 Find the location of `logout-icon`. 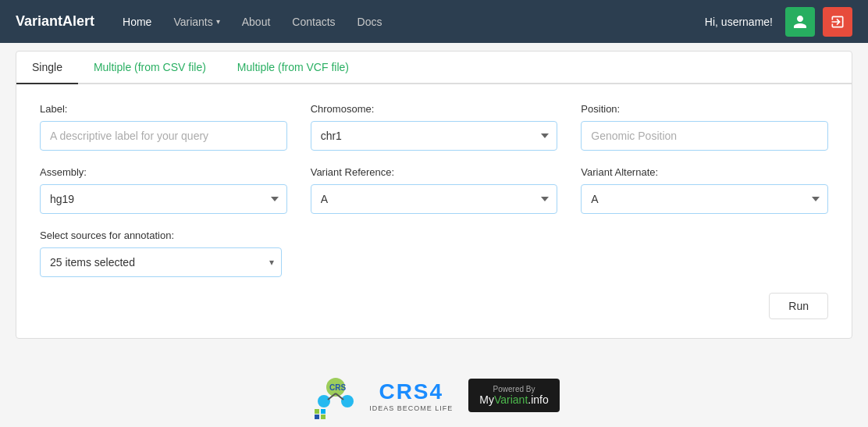

logout-icon is located at coordinates (838, 22).